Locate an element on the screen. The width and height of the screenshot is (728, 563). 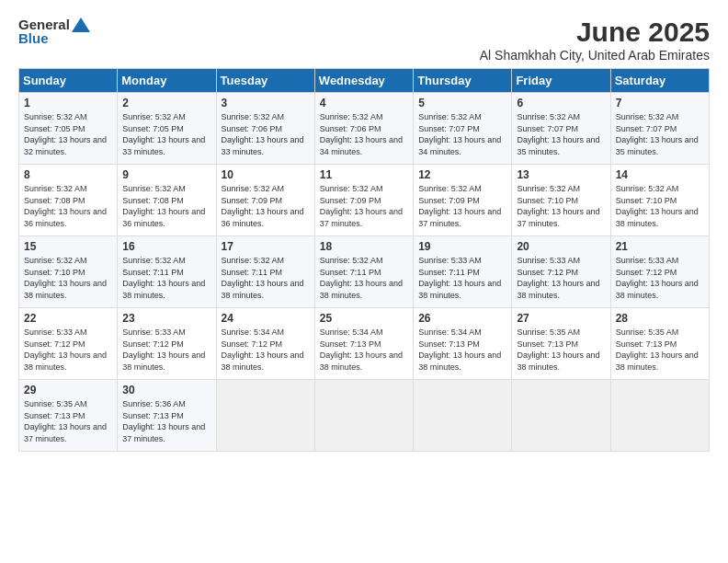
day-number: 20 is located at coordinates (561, 247).